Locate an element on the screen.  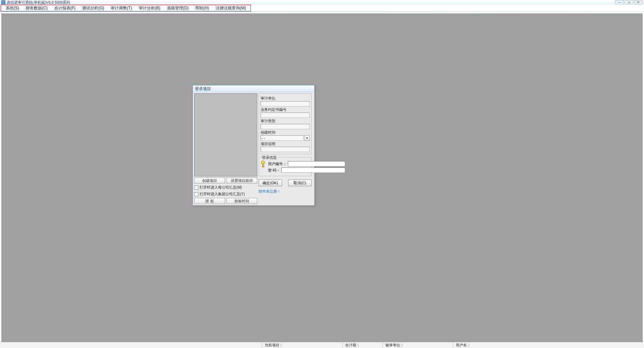
status-user: 用户名： is located at coordinates (548, 345).